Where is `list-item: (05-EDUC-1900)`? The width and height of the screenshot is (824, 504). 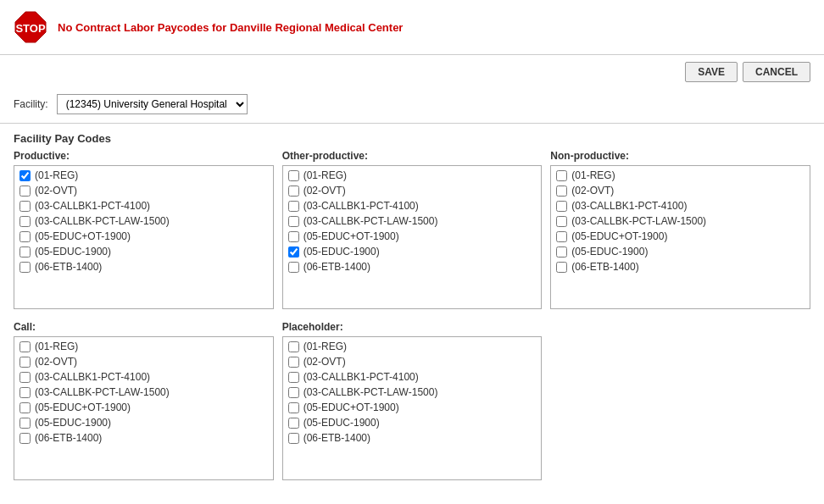
list-item: (05-EDUC-1900) is located at coordinates (144, 423).